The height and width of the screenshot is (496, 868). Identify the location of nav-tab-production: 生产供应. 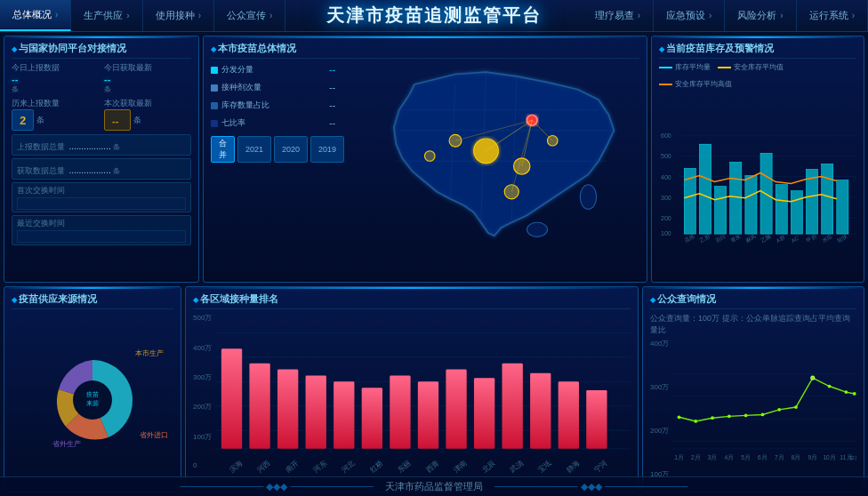
(107, 16).